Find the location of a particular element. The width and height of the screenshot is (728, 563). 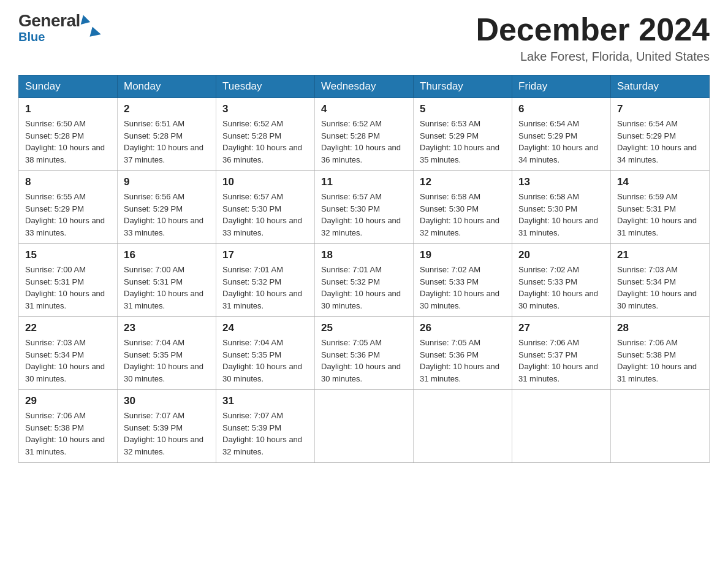

calendar-header-thursday: Thursday is located at coordinates (463, 87).